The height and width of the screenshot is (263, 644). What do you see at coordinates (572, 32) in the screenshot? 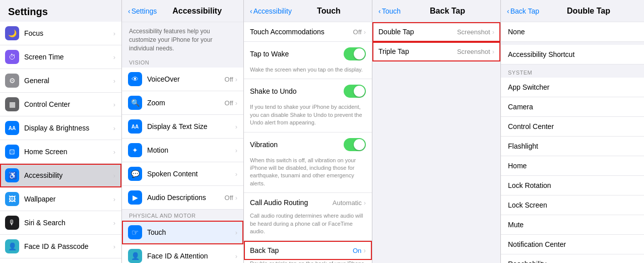
I see `dt-item-none: None` at bounding box center [572, 32].